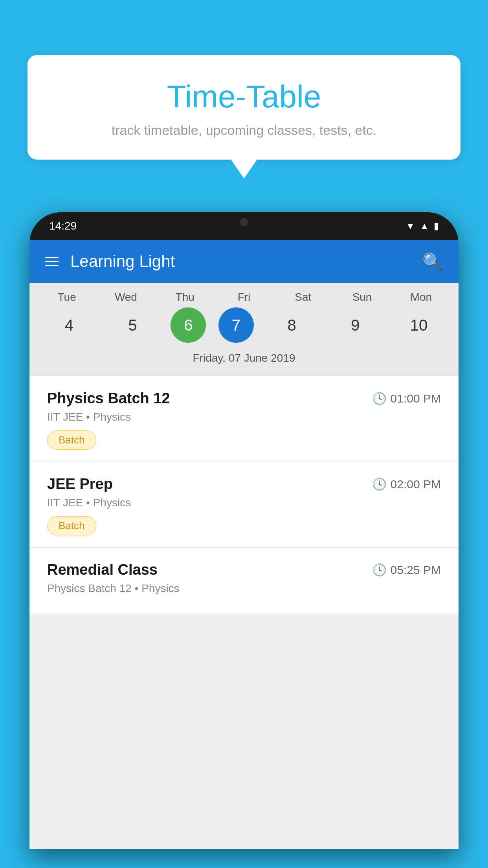 This screenshot has width=488, height=868. I want to click on day-4: 4, so click(69, 325).